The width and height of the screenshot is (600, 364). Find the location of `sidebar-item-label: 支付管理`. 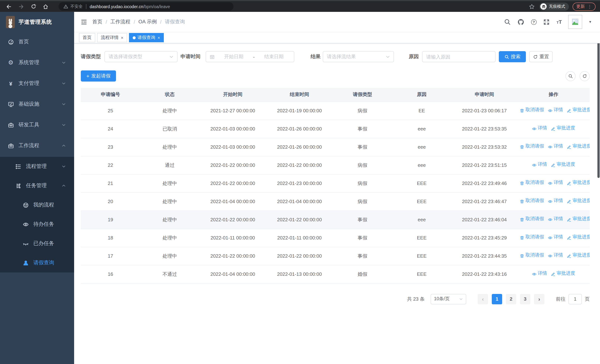

sidebar-item-label: 支付管理 is located at coordinates (29, 83).